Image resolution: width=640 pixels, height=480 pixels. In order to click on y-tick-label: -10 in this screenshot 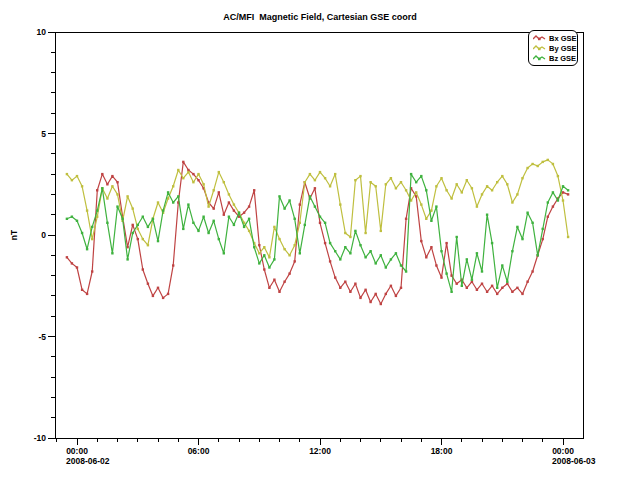, I will do `click(40, 438)`.